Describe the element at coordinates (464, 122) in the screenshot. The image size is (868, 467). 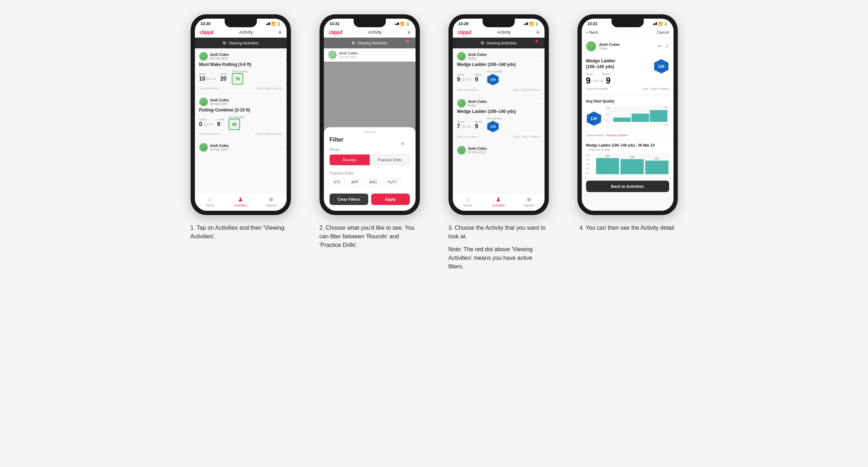
I see `score-label-s3-2: Score` at that location.